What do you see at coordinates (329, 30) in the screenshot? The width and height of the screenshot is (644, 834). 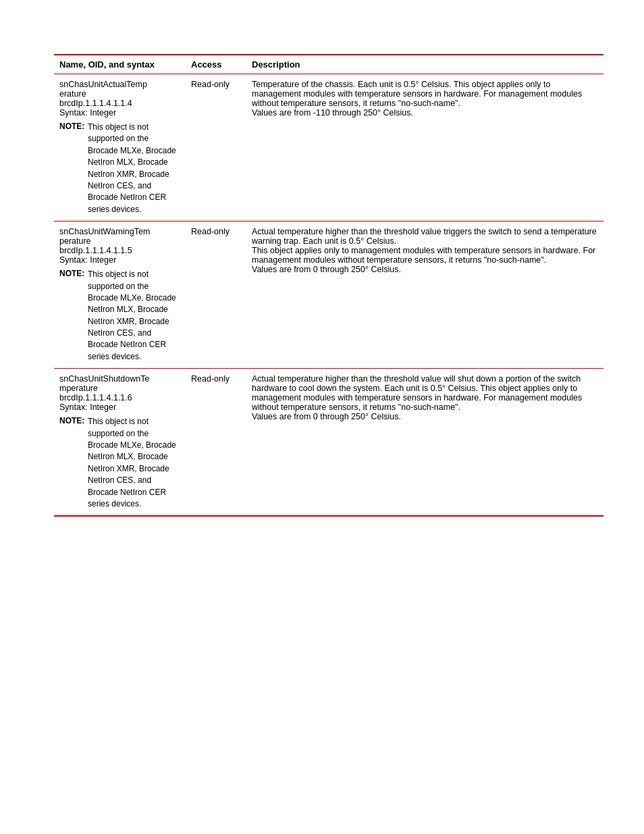 I see `page-header` at bounding box center [329, 30].